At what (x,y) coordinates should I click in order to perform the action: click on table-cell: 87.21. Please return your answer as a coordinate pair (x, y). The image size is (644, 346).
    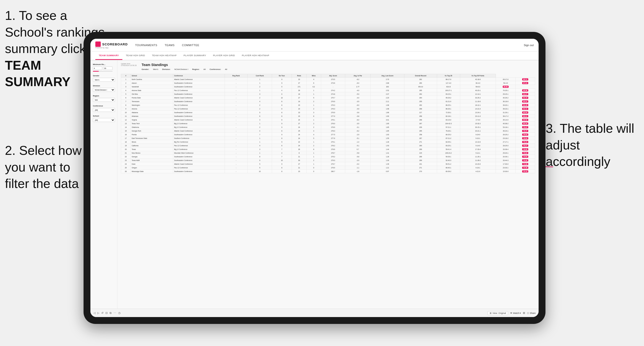
    Looking at the image, I should click on (526, 83).